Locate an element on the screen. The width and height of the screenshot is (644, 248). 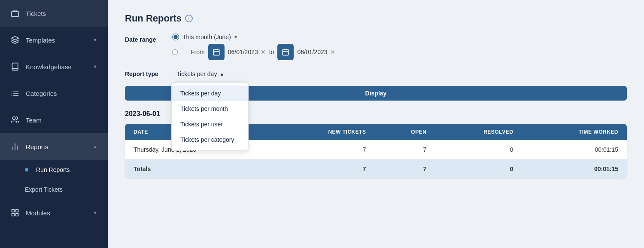
date-range-label: Date range is located at coordinates (149, 38).